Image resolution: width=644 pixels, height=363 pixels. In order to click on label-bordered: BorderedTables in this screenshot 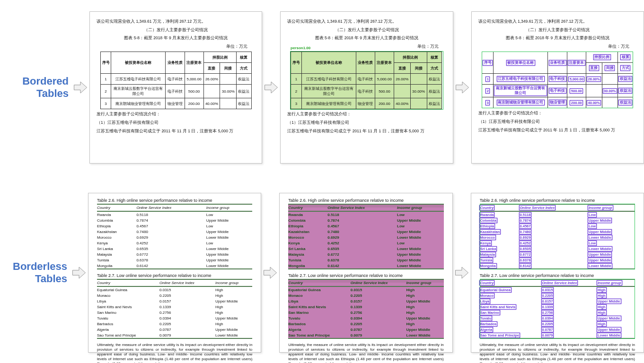, I will do `click(36, 88)`.